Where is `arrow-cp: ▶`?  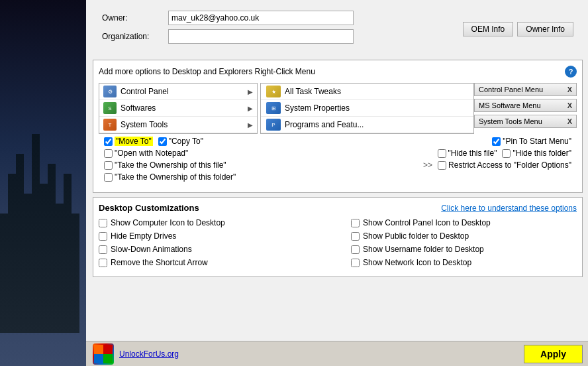 arrow-cp: ▶ is located at coordinates (250, 91).